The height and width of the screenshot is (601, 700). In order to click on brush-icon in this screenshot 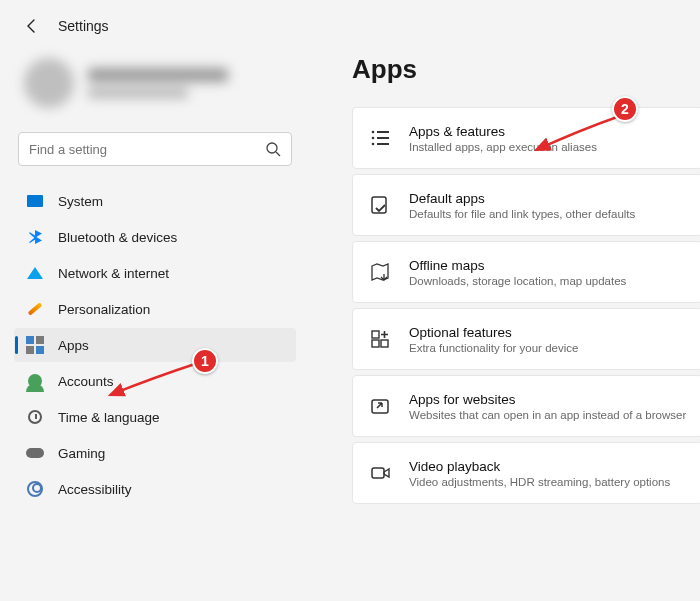, I will do `click(35, 309)`.